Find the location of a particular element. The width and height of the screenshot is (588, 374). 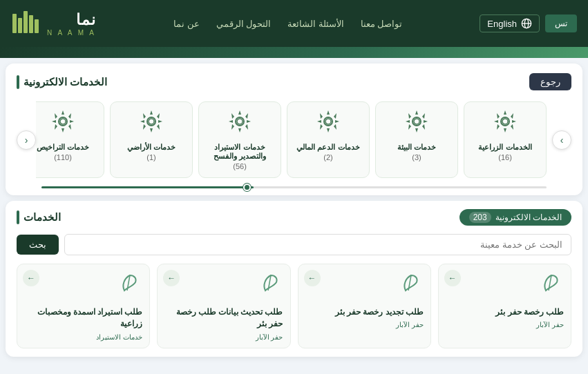

header-left: تس English is located at coordinates (528, 23).